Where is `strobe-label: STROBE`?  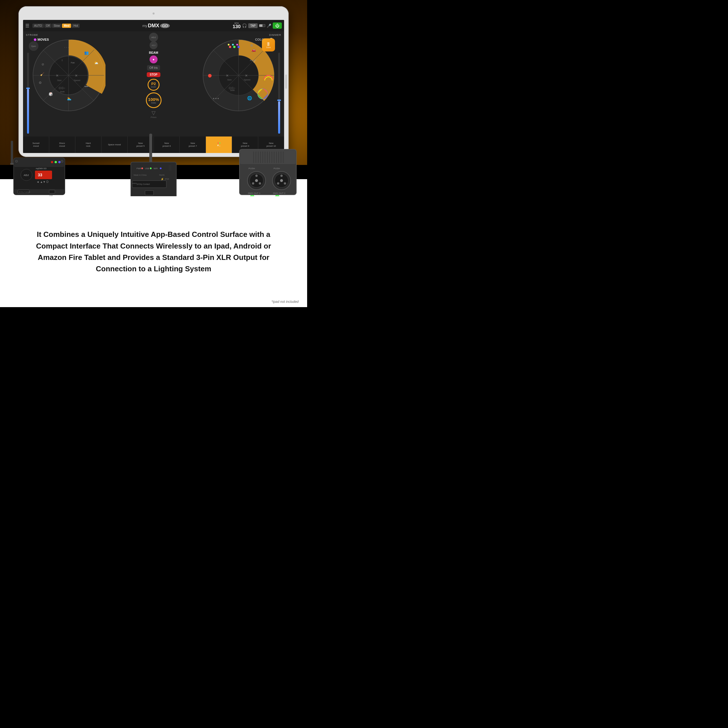 strobe-label: STROBE is located at coordinates (32, 35).